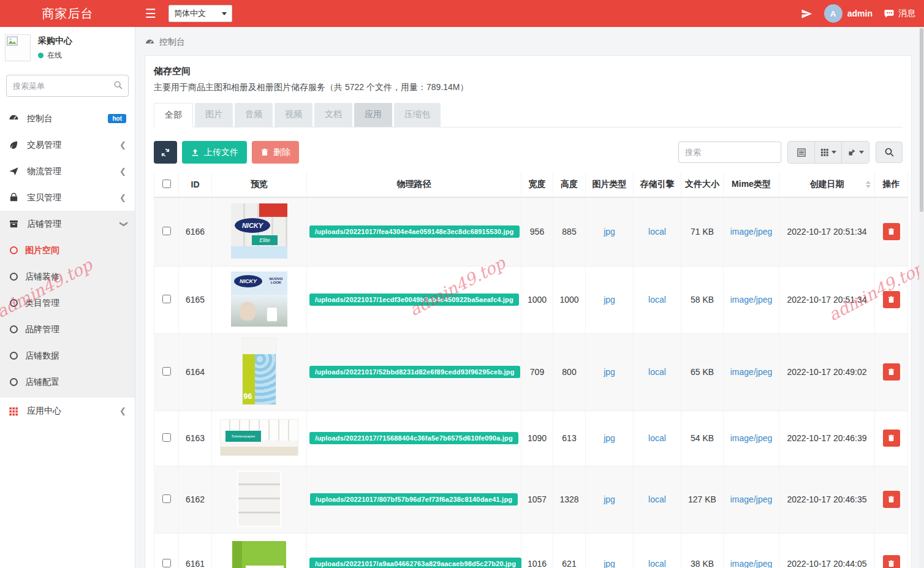 This screenshot has height=568, width=924. What do you see at coordinates (165, 153) in the screenshot?
I see `refresh-icon` at bounding box center [165, 153].